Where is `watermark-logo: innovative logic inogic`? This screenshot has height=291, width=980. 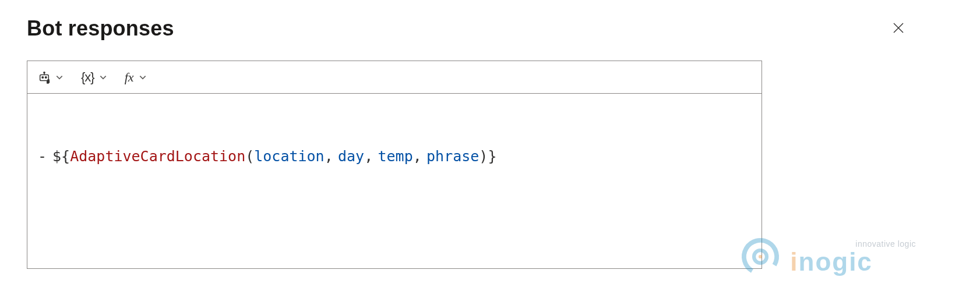
watermark-logo: innovative logic inogic is located at coordinates (827, 258).